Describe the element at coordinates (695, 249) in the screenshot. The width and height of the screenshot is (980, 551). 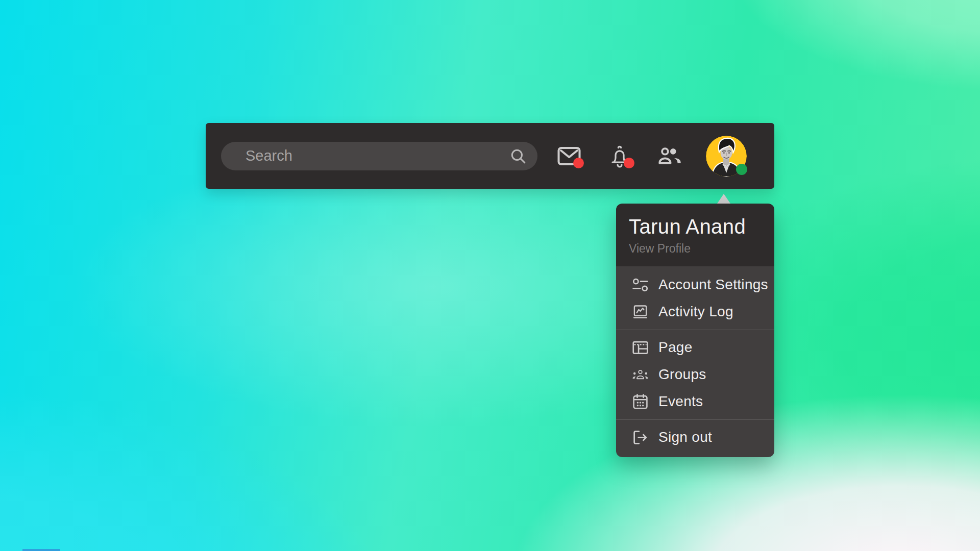
I see `view-profile-link: View Profile` at that location.